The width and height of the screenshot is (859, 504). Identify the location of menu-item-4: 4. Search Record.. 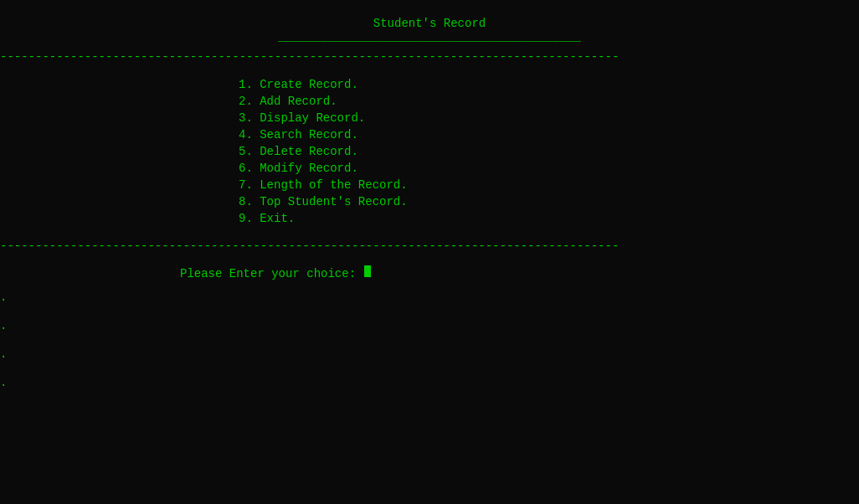
(430, 135).